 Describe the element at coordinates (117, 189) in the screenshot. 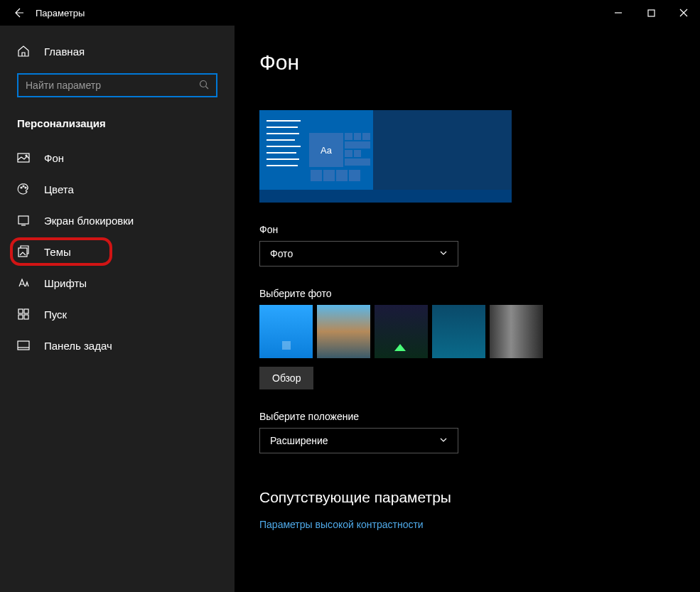

I see `sidebar-item-colors: Цвета` at that location.